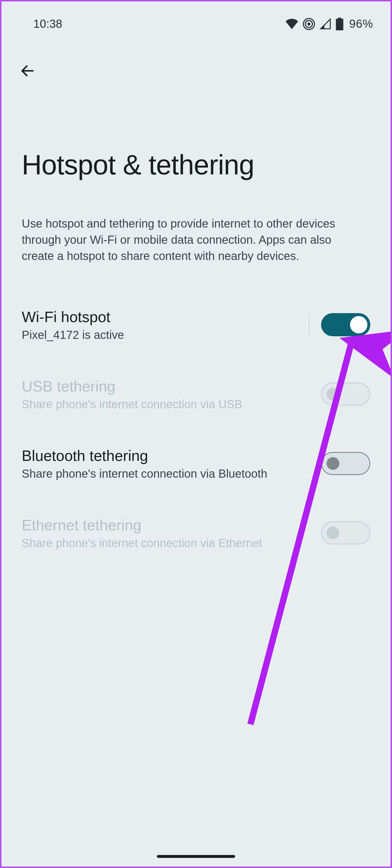 Image resolution: width=392 pixels, height=868 pixels. Describe the element at coordinates (329, 24) in the screenshot. I see `status-icons: 96%` at that location.